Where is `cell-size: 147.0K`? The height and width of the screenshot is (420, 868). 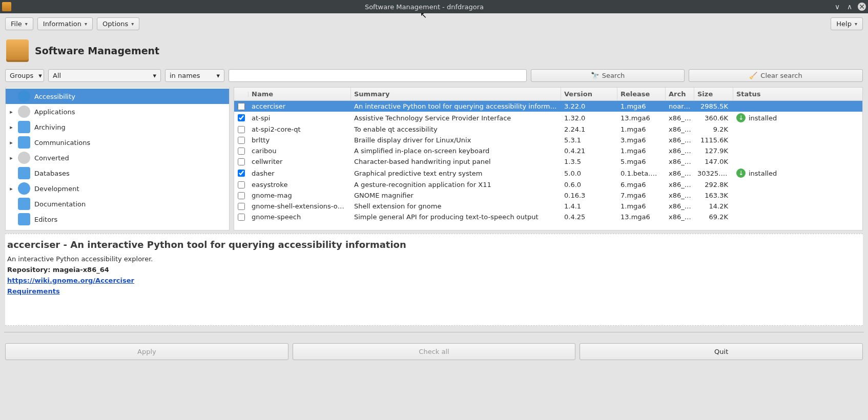
cell-size: 147.0K is located at coordinates (714, 162).